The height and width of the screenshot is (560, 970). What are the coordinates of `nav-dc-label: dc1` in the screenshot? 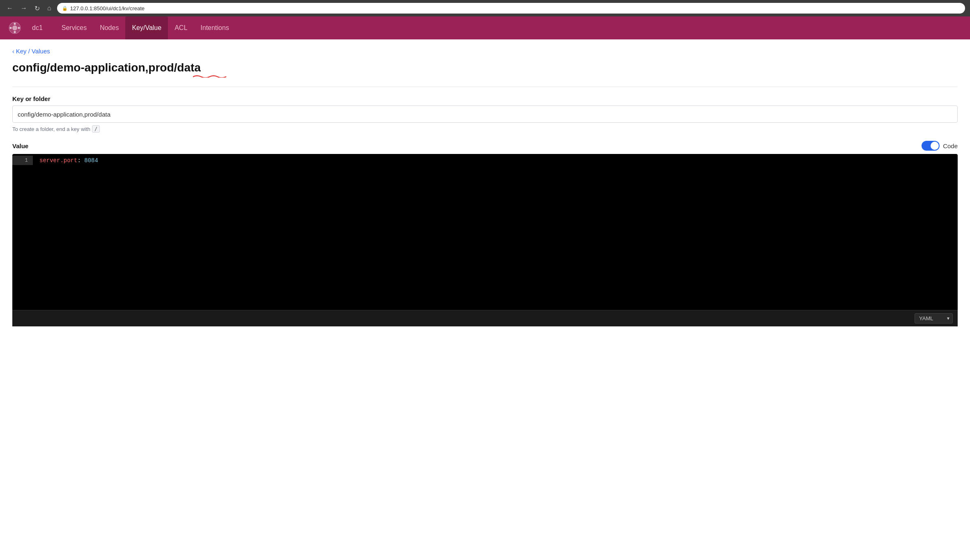 It's located at (37, 28).